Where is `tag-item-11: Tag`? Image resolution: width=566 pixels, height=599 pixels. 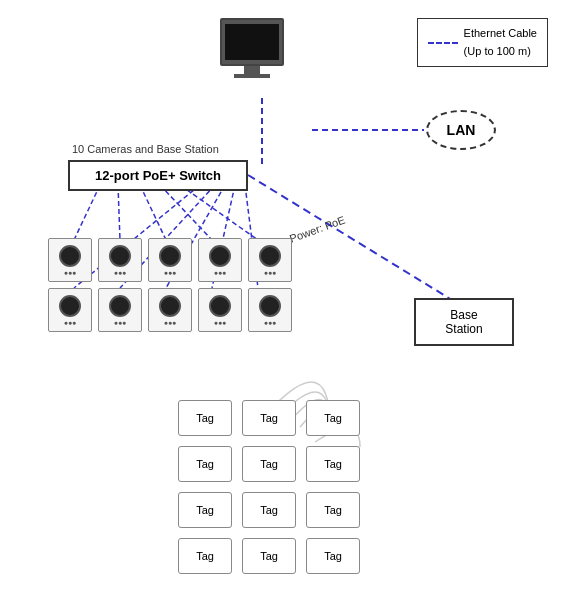
tag-item-11: Tag is located at coordinates (333, 556).